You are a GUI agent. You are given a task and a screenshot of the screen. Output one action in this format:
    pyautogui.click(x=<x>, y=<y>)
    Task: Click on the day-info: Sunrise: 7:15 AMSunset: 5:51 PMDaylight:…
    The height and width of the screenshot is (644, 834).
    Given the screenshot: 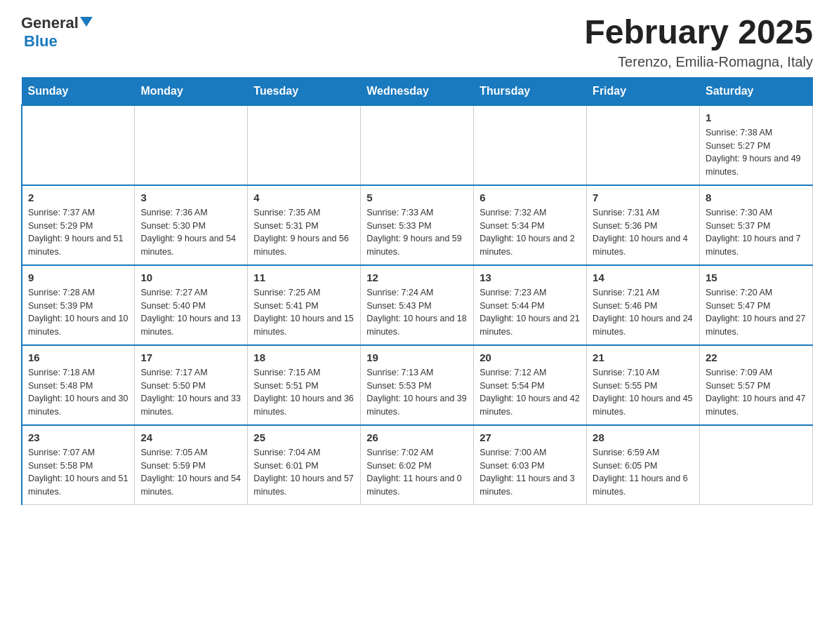 What is the action you would take?
    pyautogui.click(x=304, y=393)
    